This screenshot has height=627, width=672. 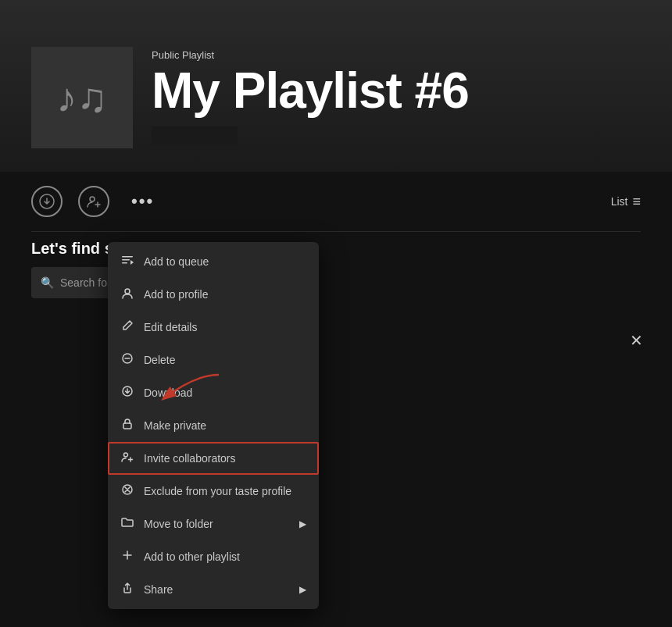 I want to click on menu-label-add-to-queue: Add to queue, so click(x=225, y=262).